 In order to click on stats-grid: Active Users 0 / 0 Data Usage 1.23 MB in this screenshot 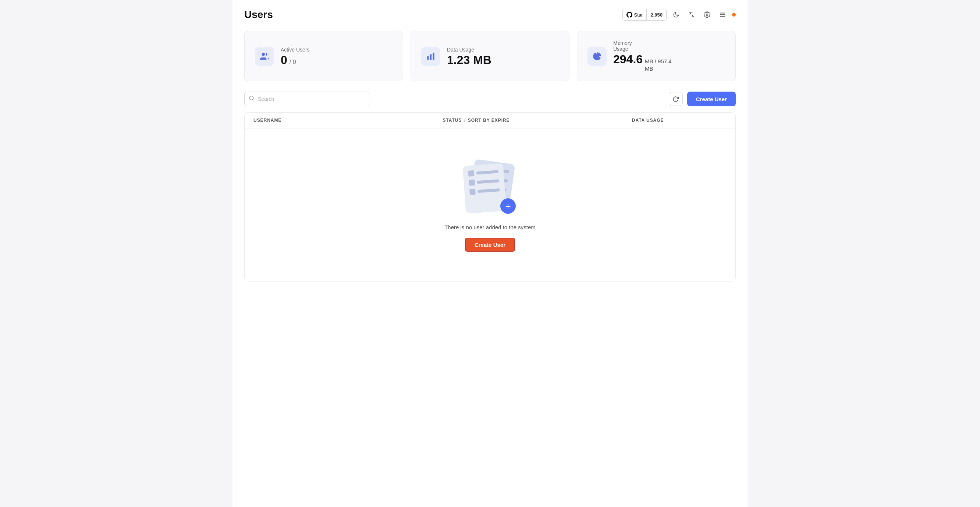, I will do `click(490, 56)`.